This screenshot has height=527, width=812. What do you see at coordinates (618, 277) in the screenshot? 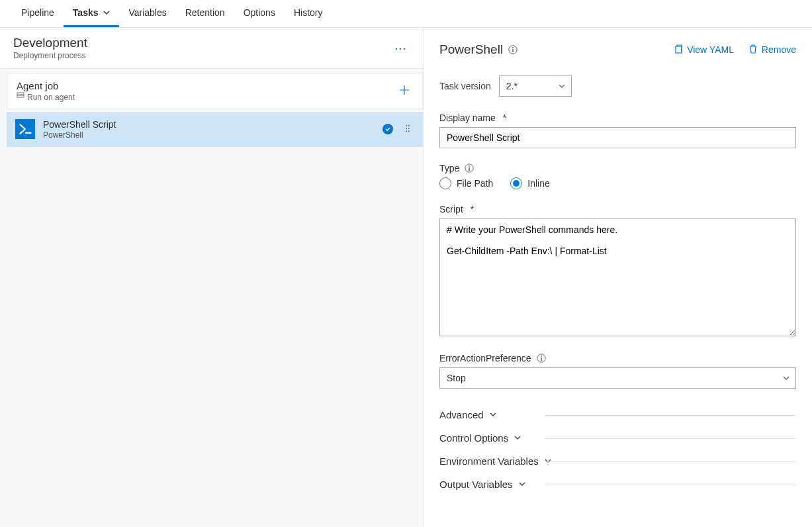
I see `script-textarea` at bounding box center [618, 277].